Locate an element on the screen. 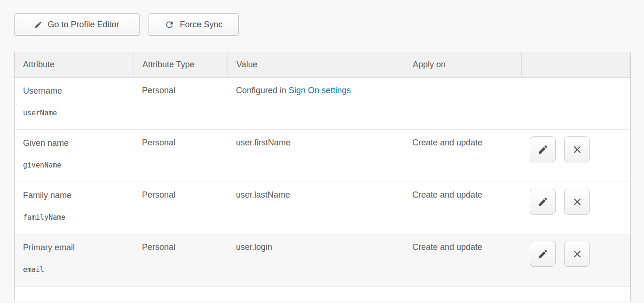 The image size is (644, 303). attribute-label: Primary email is located at coordinates (75, 247).